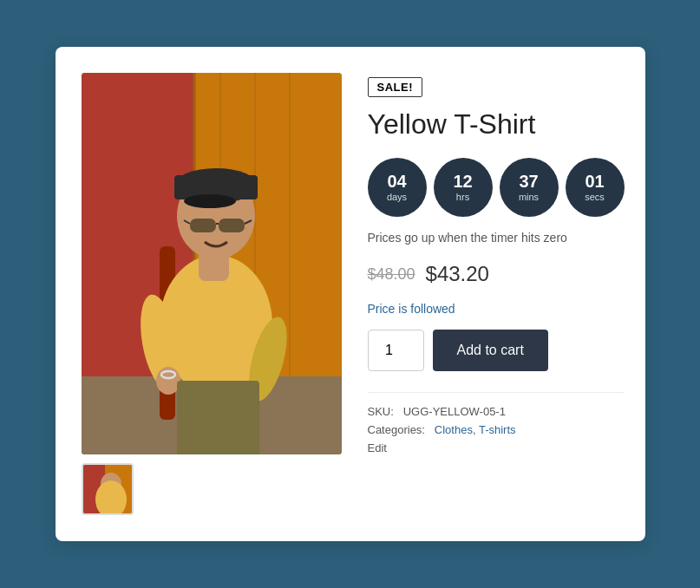 The width and height of the screenshot is (700, 588). Describe the element at coordinates (397, 187) in the screenshot. I see `countdown-days: 04 days` at that location.